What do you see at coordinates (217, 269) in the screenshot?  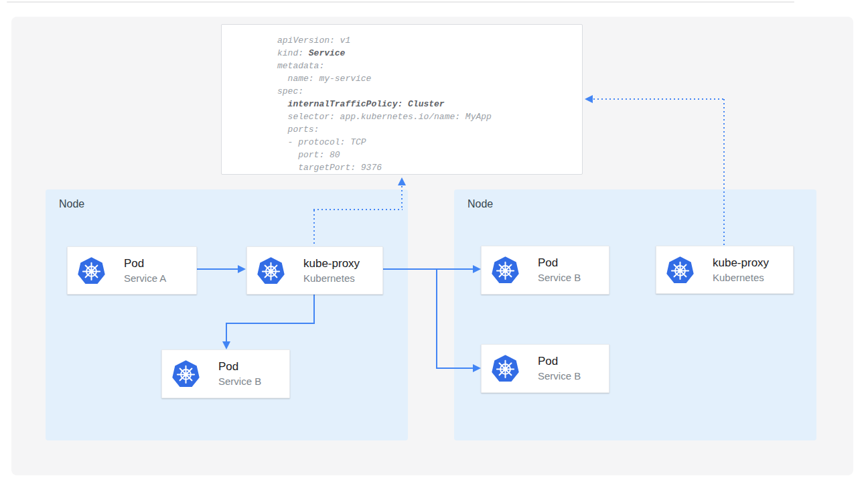 I see `arrow-poda-to-kubeproxy` at bounding box center [217, 269].